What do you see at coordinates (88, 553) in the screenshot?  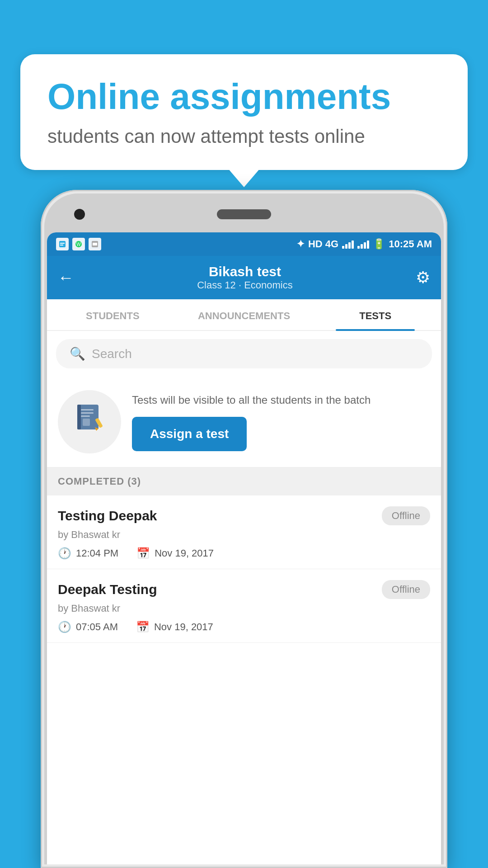 I see `meta-time-1: 🕐 12:04 PM` at bounding box center [88, 553].